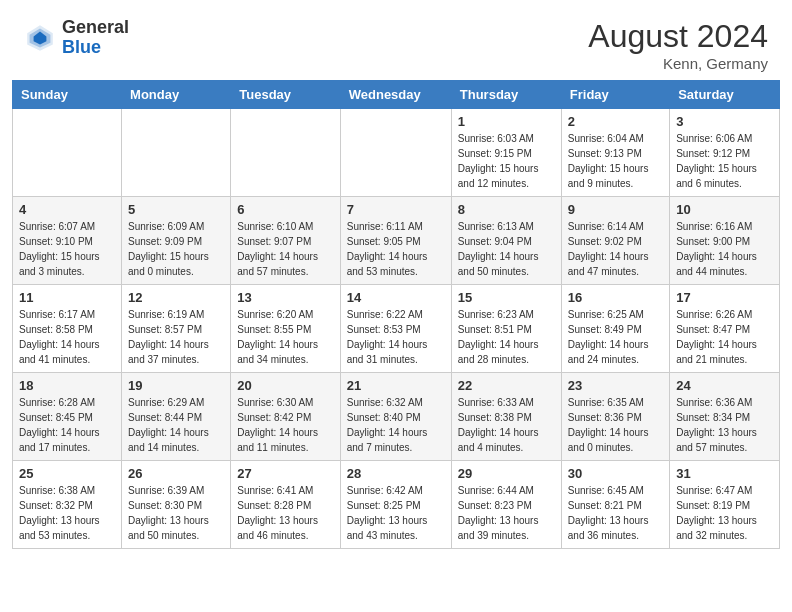 The image size is (792, 612). Describe the element at coordinates (396, 505) in the screenshot. I see `day-cell: 28Sunrise: 6:42 AMSunset: 8:25 PMDayligh…` at that location.